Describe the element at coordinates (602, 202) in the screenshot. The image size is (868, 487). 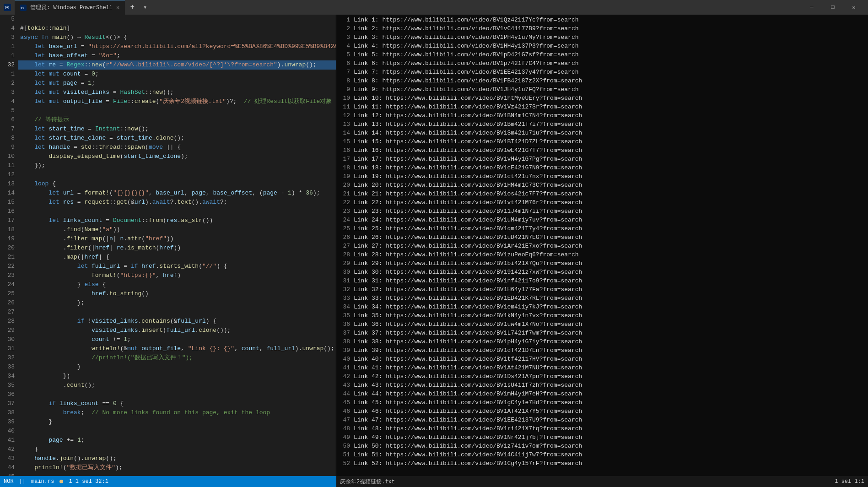
I see `terminal-line: 22Link 22: https://www.bilibili.com/vide…` at that location.